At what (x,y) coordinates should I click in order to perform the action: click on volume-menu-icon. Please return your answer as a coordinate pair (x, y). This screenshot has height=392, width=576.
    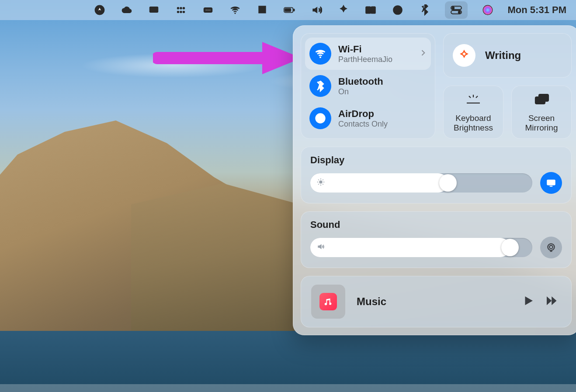
    Looking at the image, I should click on (316, 10).